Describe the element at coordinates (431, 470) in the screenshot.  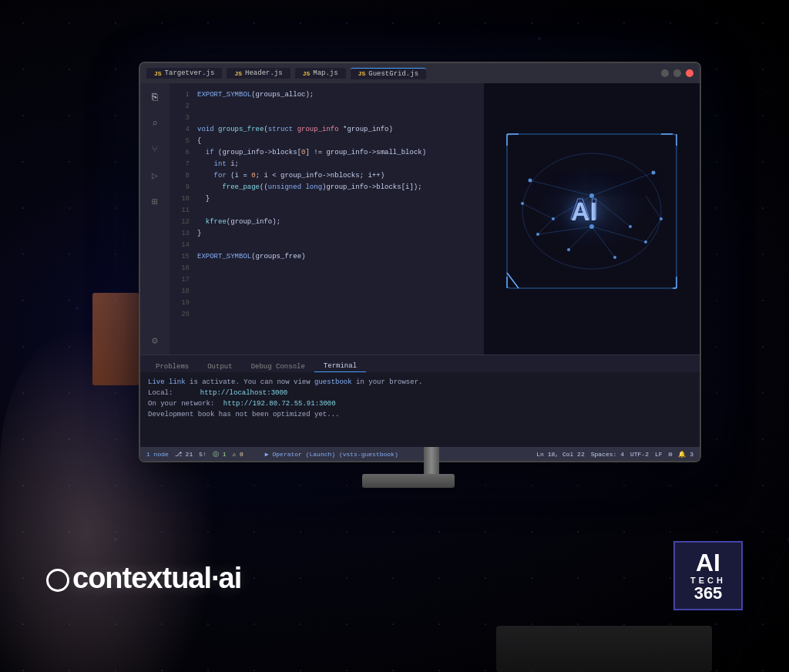
I see `monitor-stand` at that location.